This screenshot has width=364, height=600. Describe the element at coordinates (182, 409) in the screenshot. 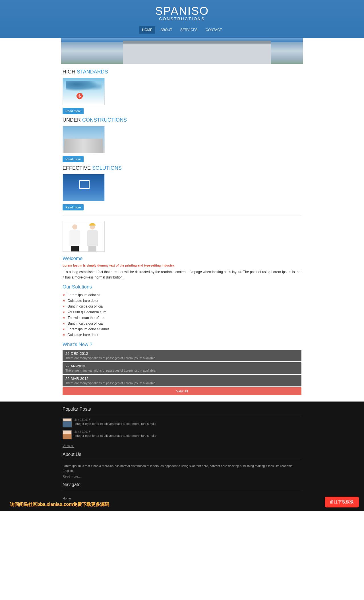

I see `popular-posts-title: Popular Posts` at that location.